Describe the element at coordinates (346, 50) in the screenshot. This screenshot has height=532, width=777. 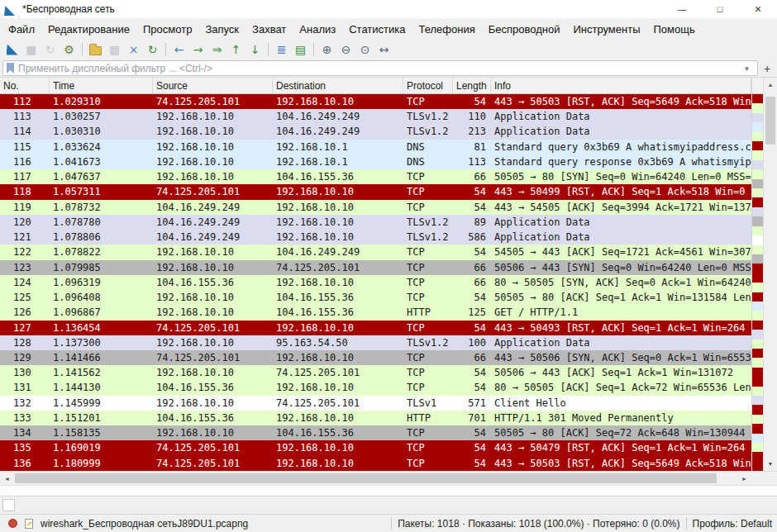
I see `zoom-out-button: ⊖` at that location.